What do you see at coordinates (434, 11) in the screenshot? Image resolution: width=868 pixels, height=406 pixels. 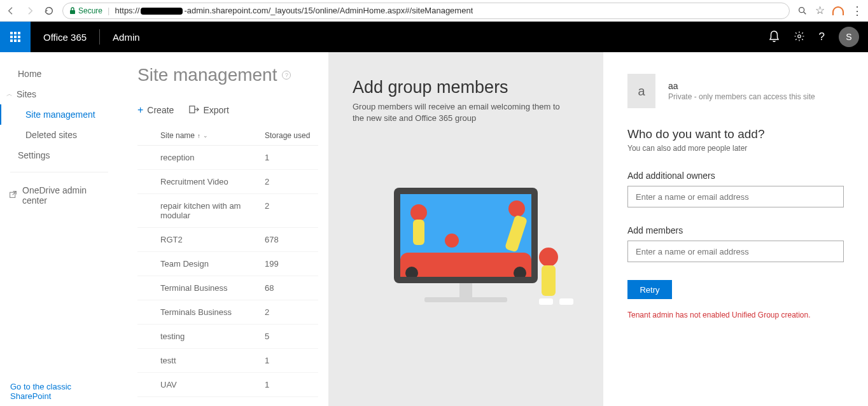 I see `browser-chrome: Secure | https://-admin.sharepoint.com/_…` at bounding box center [434, 11].